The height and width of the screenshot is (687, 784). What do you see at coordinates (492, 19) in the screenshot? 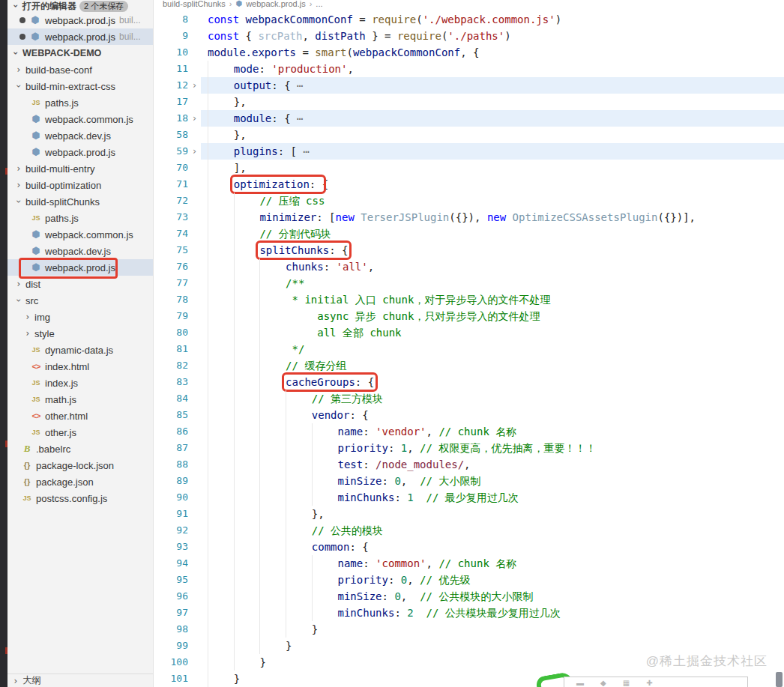
I see `code-line-content: const webpackCommonConf = require('./web…` at bounding box center [492, 19].